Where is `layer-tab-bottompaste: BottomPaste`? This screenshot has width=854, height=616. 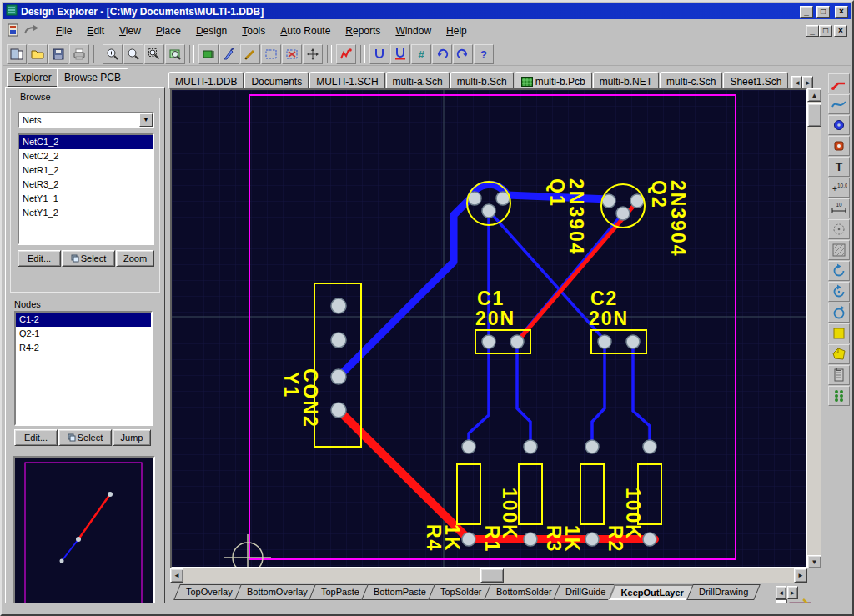
layer-tab-bottompaste: BottomPaste is located at coordinates (400, 592).